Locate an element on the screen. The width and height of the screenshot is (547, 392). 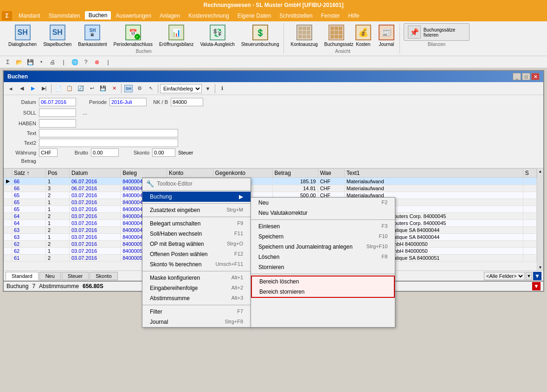
field-filter-select: <Alle Felder> is located at coordinates (504, 276).